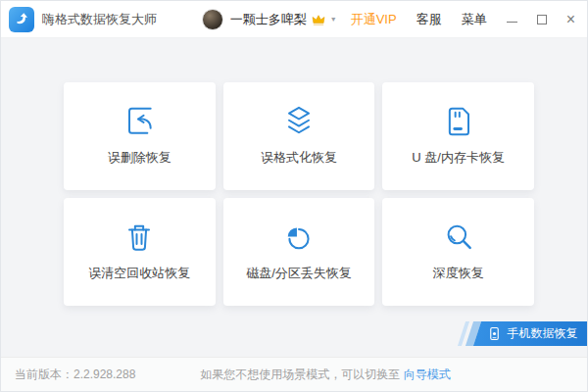 This screenshot has height=392, width=588. Describe the element at coordinates (269, 20) in the screenshot. I see `username: 一颗士多啤梨` at that location.